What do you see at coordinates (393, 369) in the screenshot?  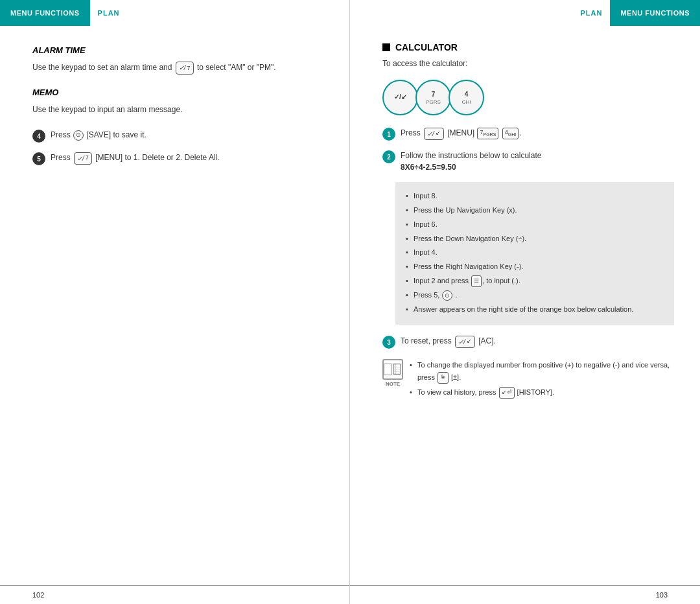 I see `note-book-icon` at bounding box center [393, 369].